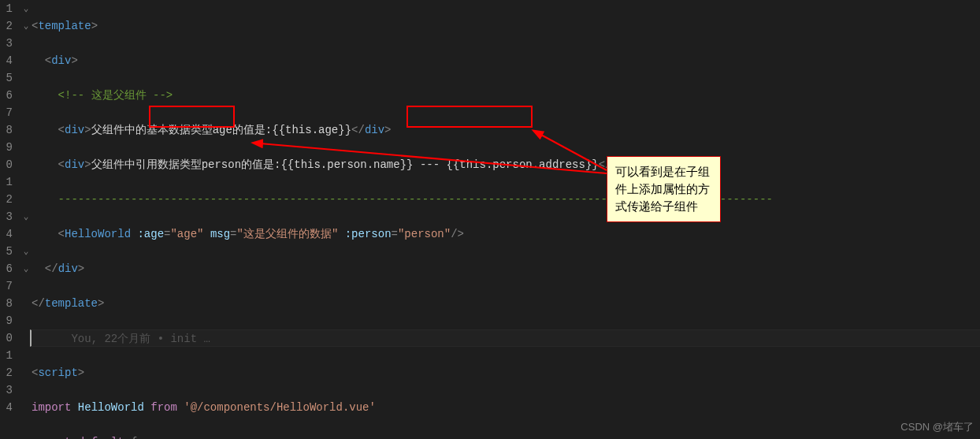  What do you see at coordinates (506, 269) in the screenshot?
I see `code-line: </div>` at bounding box center [506, 269].